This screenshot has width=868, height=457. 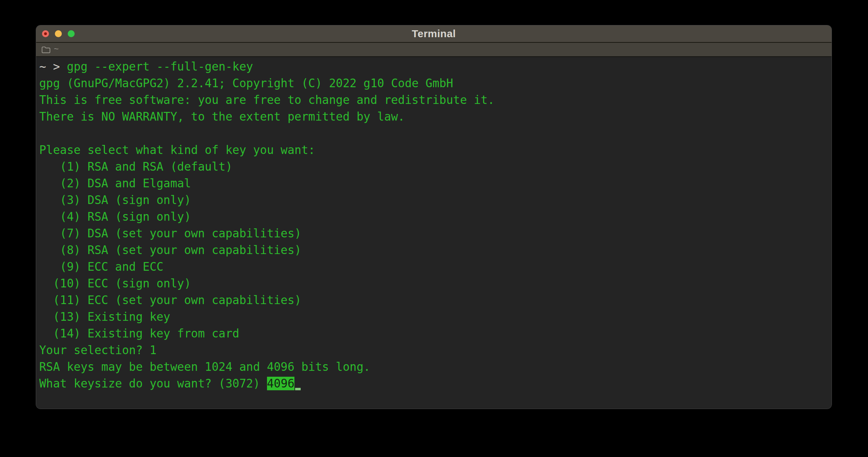 What do you see at coordinates (434, 217) in the screenshot?
I see `terminal-line: (4) RSA (sign only)` at bounding box center [434, 217].